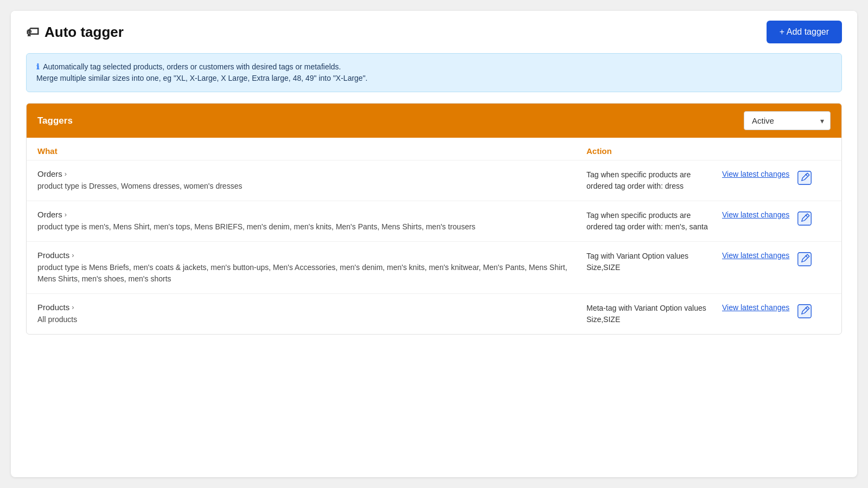  What do you see at coordinates (654, 151) in the screenshot?
I see `col-action-header: Action` at bounding box center [654, 151].